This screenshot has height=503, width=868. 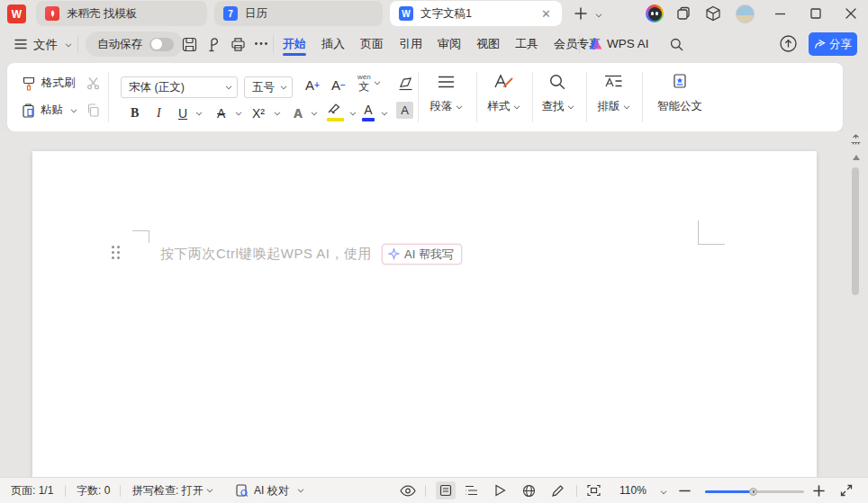 I want to click on new-tab-button, so click(x=581, y=13).